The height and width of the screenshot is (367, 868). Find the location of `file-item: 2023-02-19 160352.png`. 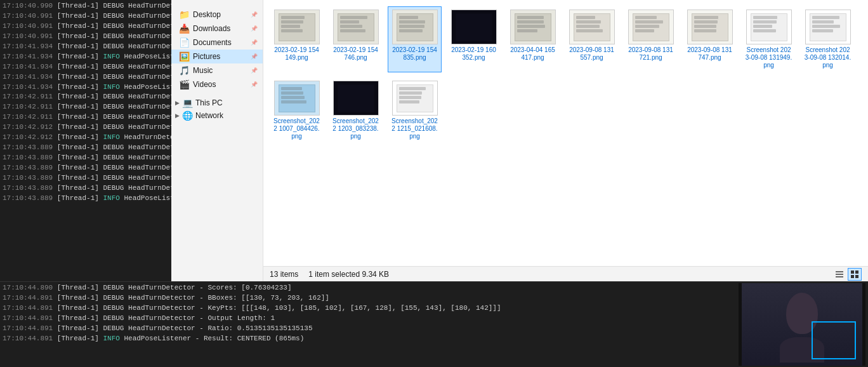

file-item: 2023-02-19 160352.png is located at coordinates (473, 39).